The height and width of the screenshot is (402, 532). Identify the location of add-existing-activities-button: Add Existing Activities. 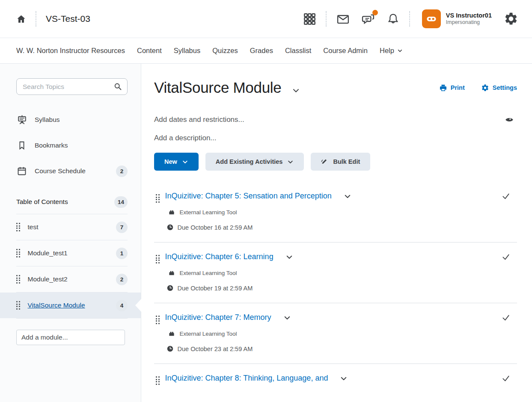
(255, 162).